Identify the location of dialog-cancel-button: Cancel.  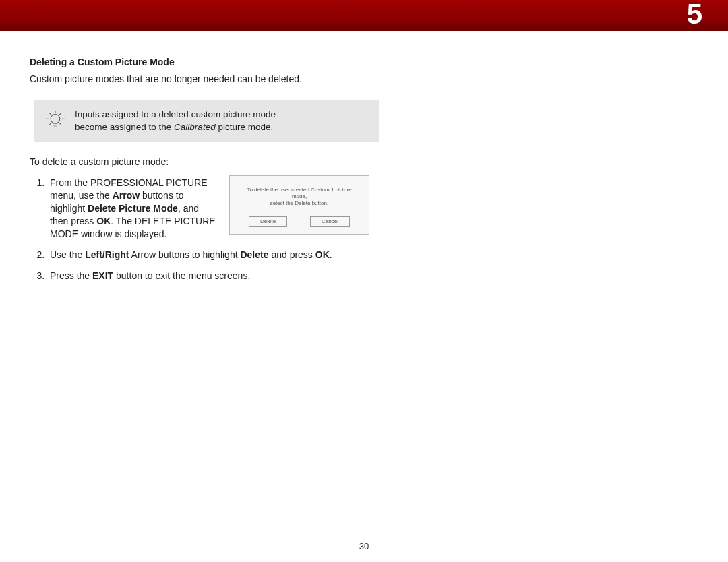
(330, 222).